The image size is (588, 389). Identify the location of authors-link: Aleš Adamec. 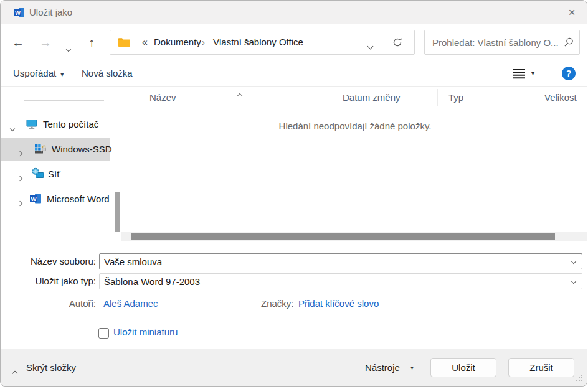
(131, 304).